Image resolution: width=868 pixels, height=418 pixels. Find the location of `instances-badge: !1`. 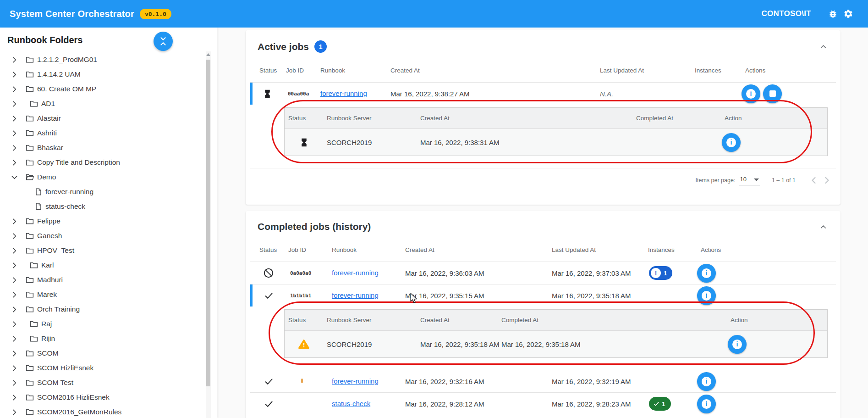

instances-badge: !1 is located at coordinates (661, 273).